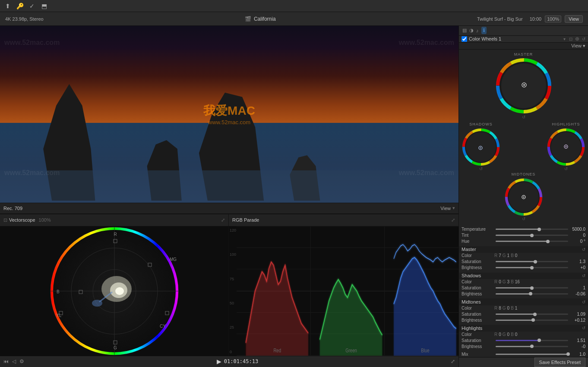  I want to click on view-scopes-label: View, so click(446, 208).